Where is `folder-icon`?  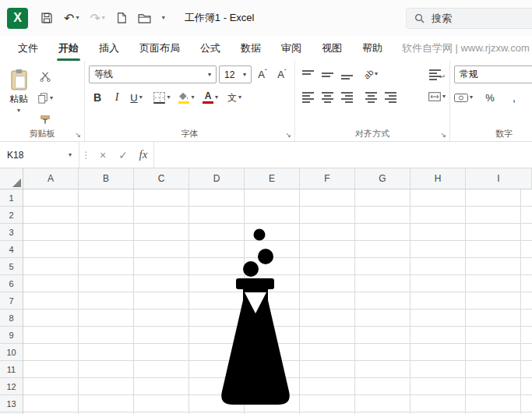
folder-icon is located at coordinates (145, 19).